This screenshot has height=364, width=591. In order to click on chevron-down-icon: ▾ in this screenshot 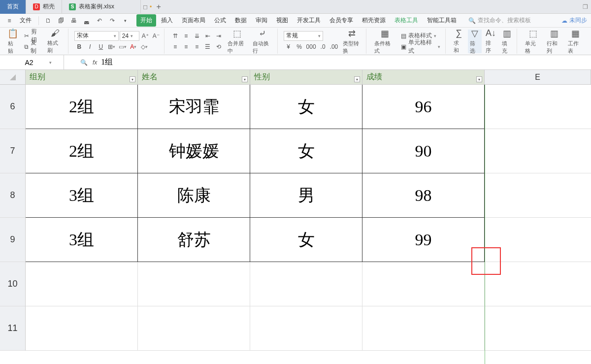, I will do `click(50, 63)`.